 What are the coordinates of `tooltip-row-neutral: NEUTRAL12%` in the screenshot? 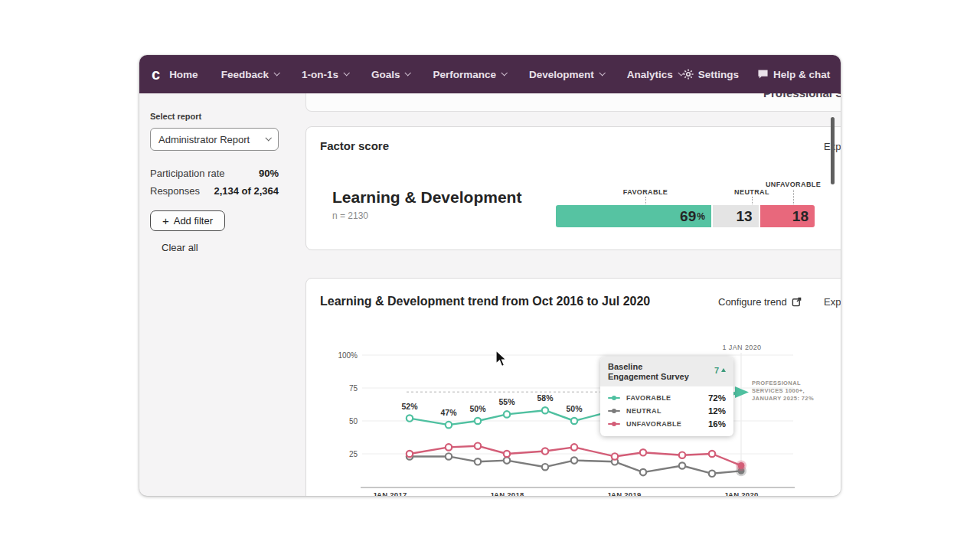 It's located at (667, 410).